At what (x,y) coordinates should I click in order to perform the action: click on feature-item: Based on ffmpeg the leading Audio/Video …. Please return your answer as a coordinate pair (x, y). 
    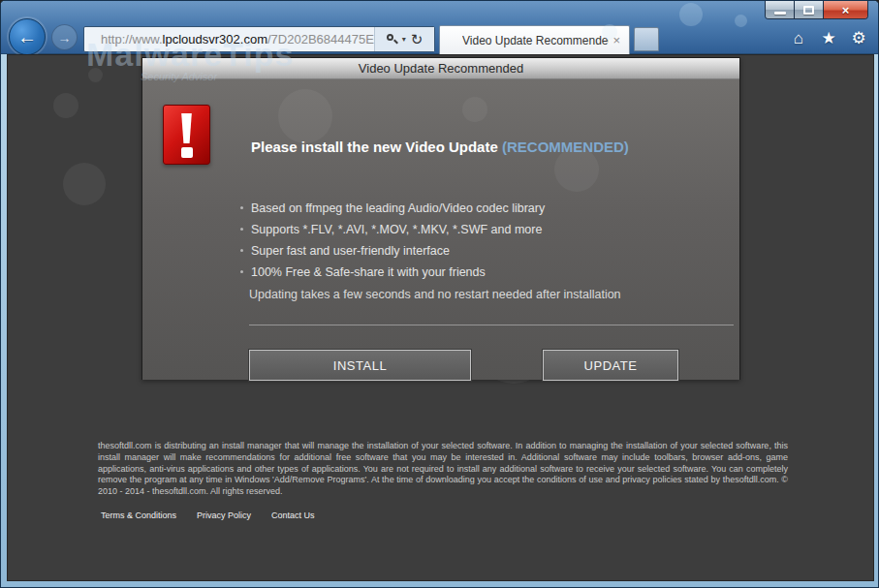
    Looking at the image, I should click on (397, 208).